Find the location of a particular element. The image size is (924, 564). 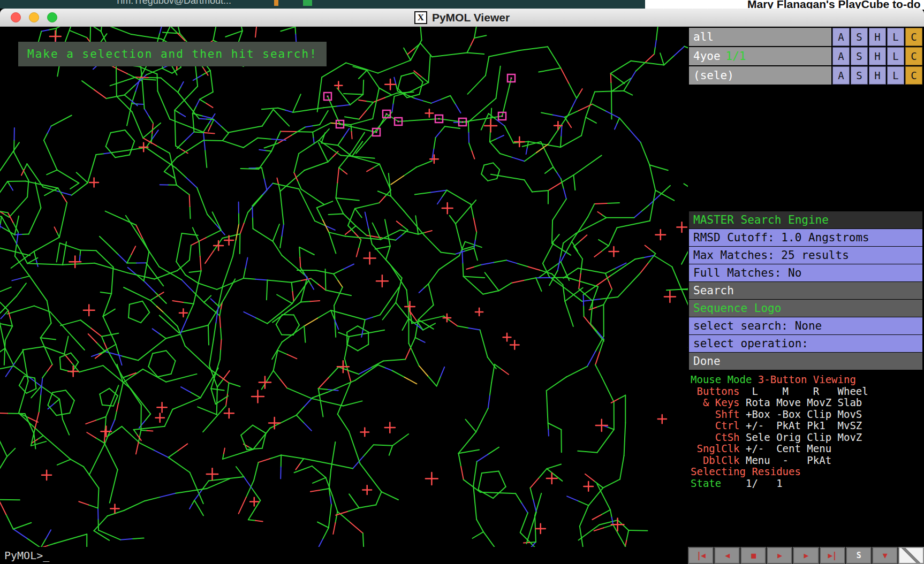

object-label-sele: (sele) is located at coordinates (760, 75).